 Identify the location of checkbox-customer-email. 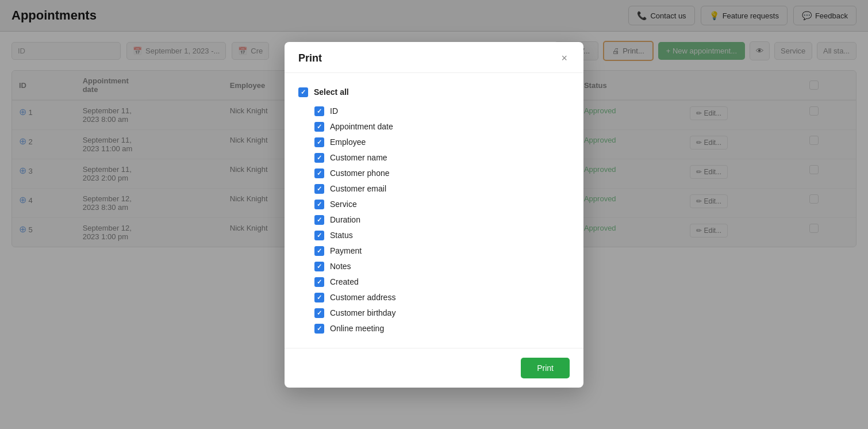
(320, 189).